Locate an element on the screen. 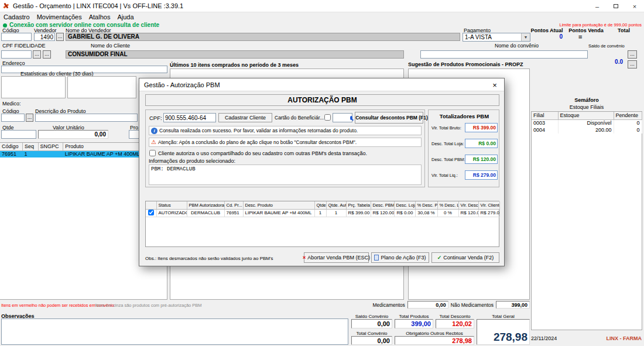 Image resolution: width=644 pixels, height=346 pixels. plano-acao-button: Plano de Ação (F3) is located at coordinates (400, 258).